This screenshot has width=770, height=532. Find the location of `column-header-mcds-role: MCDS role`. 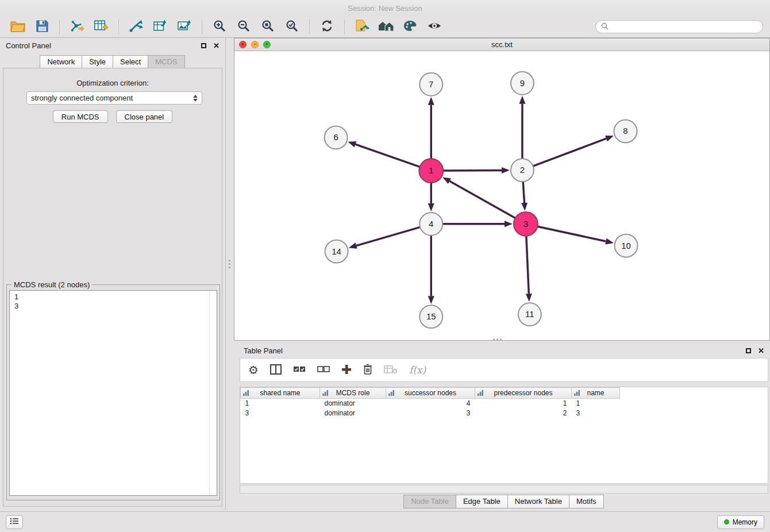

column-header-mcds-role: MCDS role is located at coordinates (353, 393).